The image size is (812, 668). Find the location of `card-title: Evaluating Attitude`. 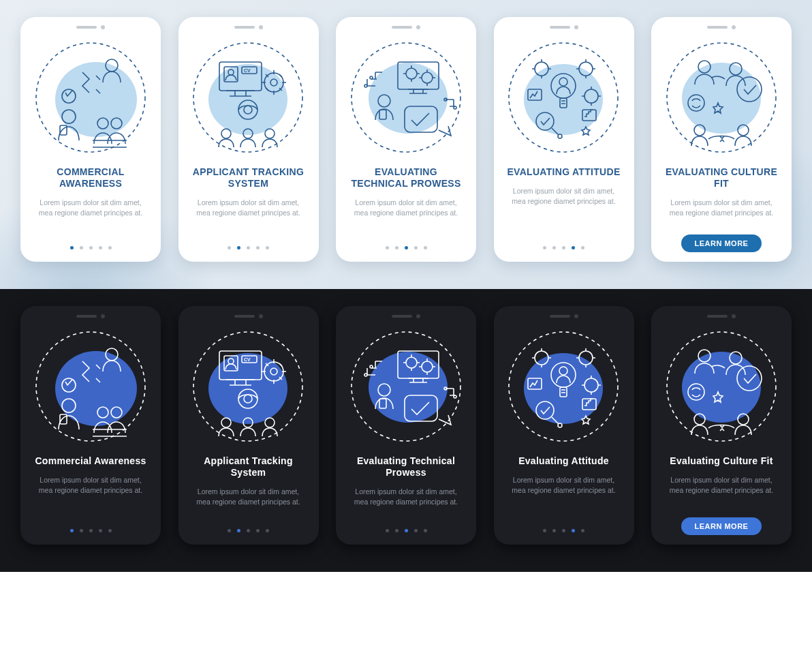

card-title: Evaluating Attitude is located at coordinates (564, 461).